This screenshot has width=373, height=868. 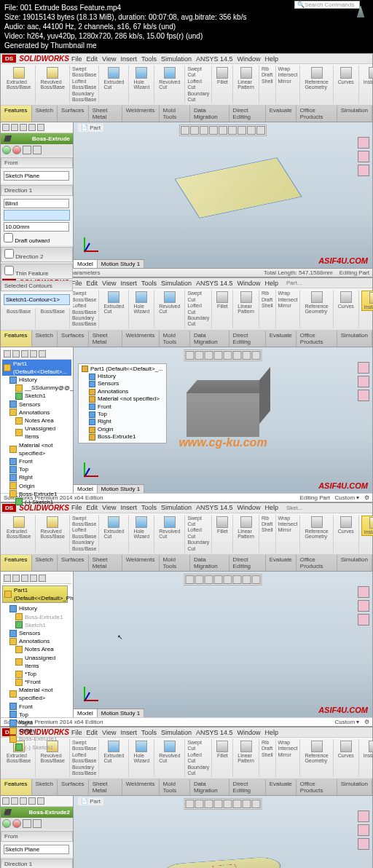 I want to click on tree-boss-extrude1: Boss-Extrude1, so click(x=36, y=494).